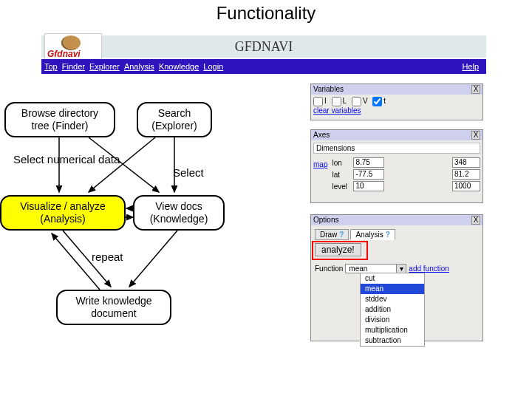 Image resolution: width=532 pixels, height=399 pixels. I want to click on axis-row-level: level 10 1000, so click(406, 186).